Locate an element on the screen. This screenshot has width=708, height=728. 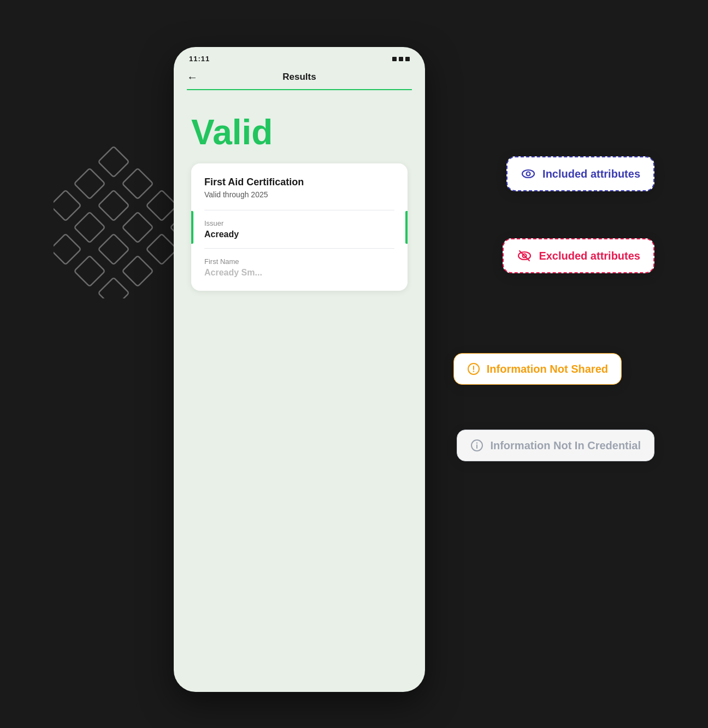
included-label: Included attributes is located at coordinates (591, 174).